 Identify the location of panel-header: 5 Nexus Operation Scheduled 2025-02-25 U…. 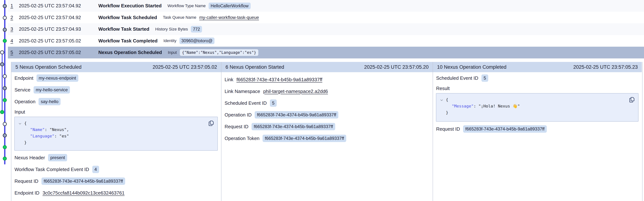
(116, 67).